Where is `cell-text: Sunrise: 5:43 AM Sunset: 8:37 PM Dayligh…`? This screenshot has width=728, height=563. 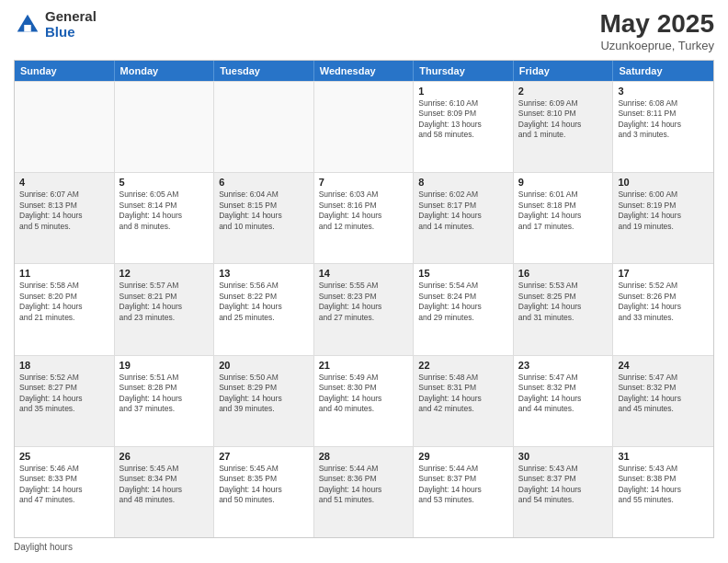
cell-text: Sunrise: 5:43 AM Sunset: 8:37 PM Dayligh… is located at coordinates (563, 485).